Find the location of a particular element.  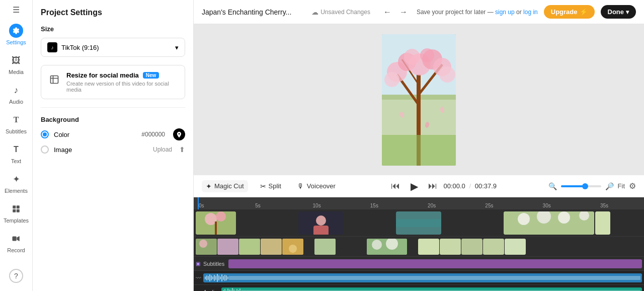

audio-wave-icon-1: 〰 is located at coordinates (198, 278).